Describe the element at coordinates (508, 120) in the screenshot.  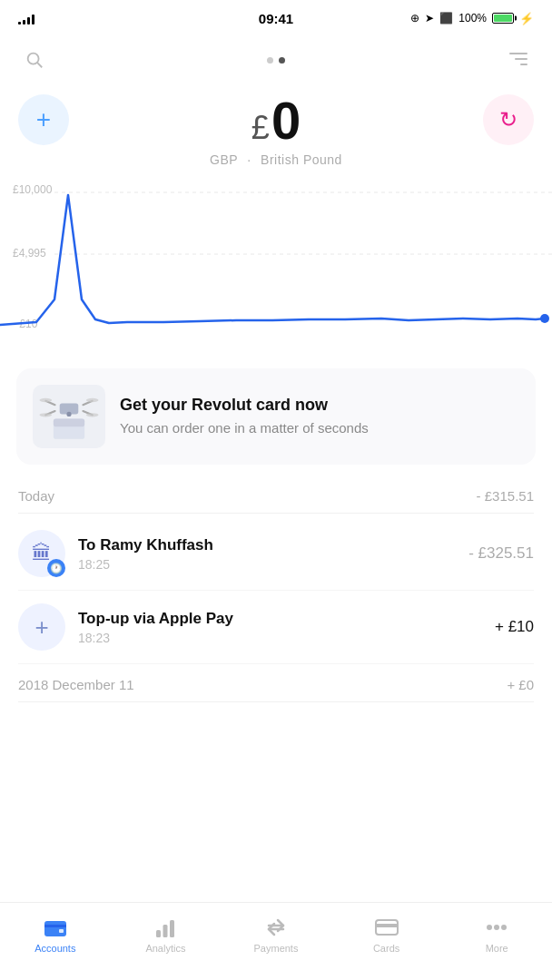
I see `sync-icon: ↻` at that location.